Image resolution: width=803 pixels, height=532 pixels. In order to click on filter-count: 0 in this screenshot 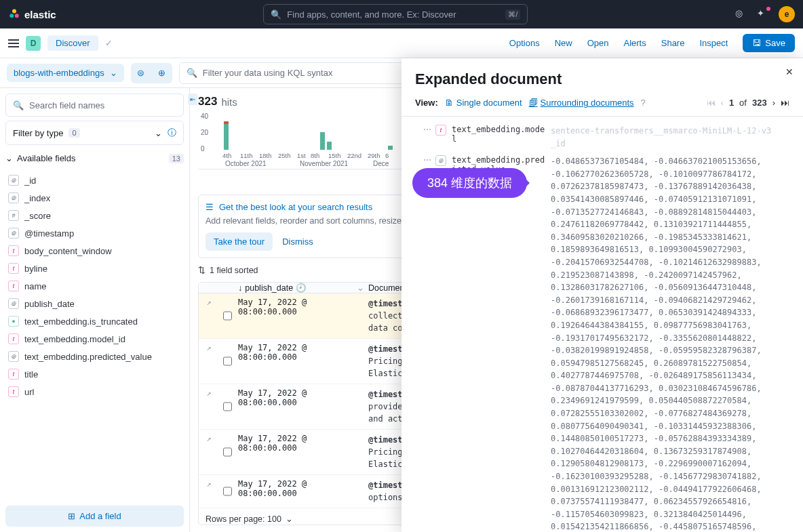, I will do `click(74, 133)`.